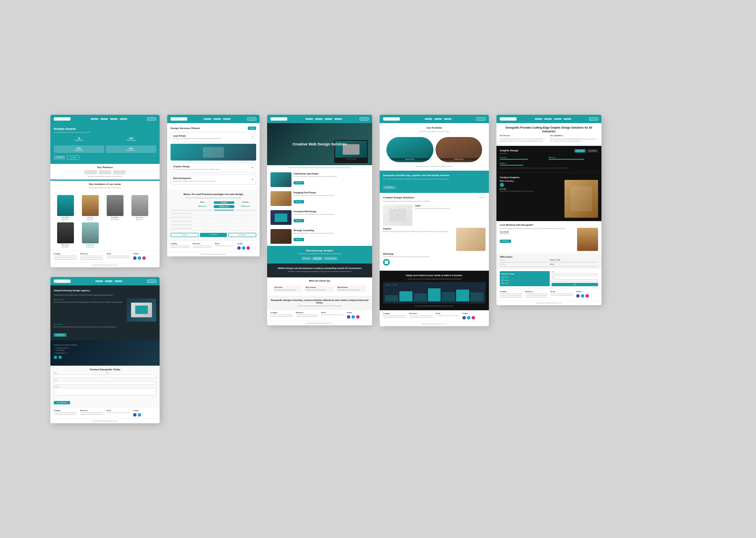 Image resolution: width=756 pixels, height=538 pixels. What do you see at coordinates (502, 185) in the screenshot?
I see `branding-dot` at bounding box center [502, 185].